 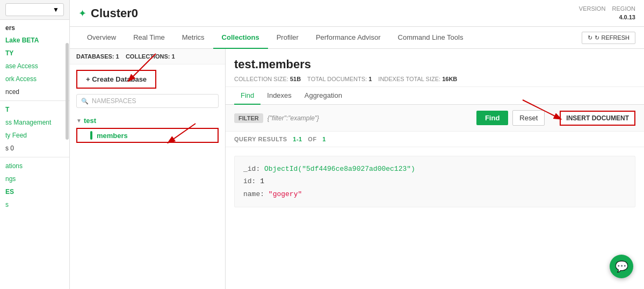 I want to click on sidebar-dropdown: ▼, so click(x=34, y=10).